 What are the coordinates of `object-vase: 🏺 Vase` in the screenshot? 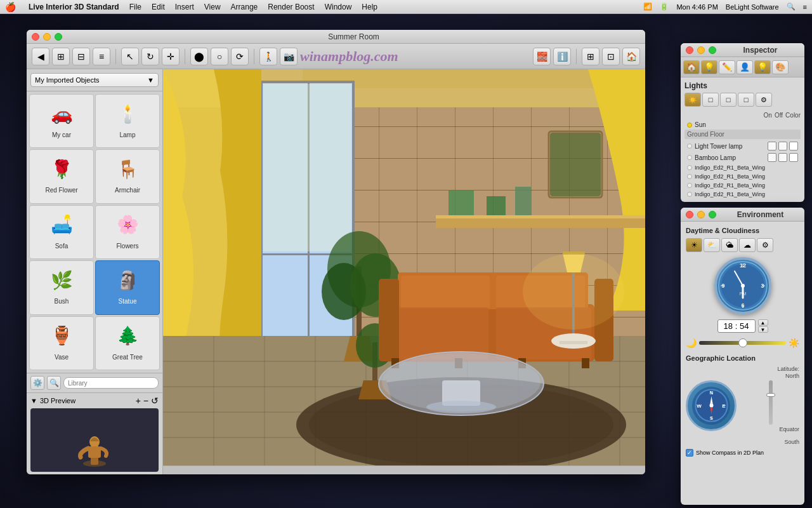 It's located at (62, 343).